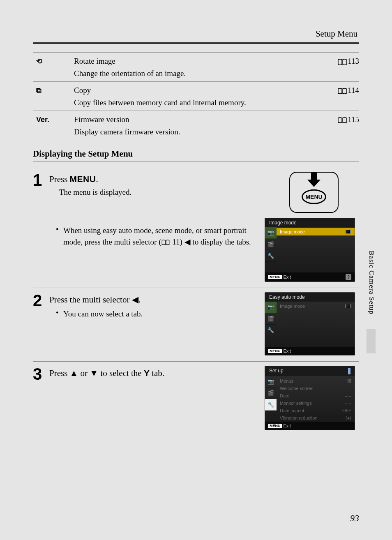  What do you see at coordinates (196, 118) in the screenshot?
I see `table-row: Ver. Firmware version 115` at bounding box center [196, 118].